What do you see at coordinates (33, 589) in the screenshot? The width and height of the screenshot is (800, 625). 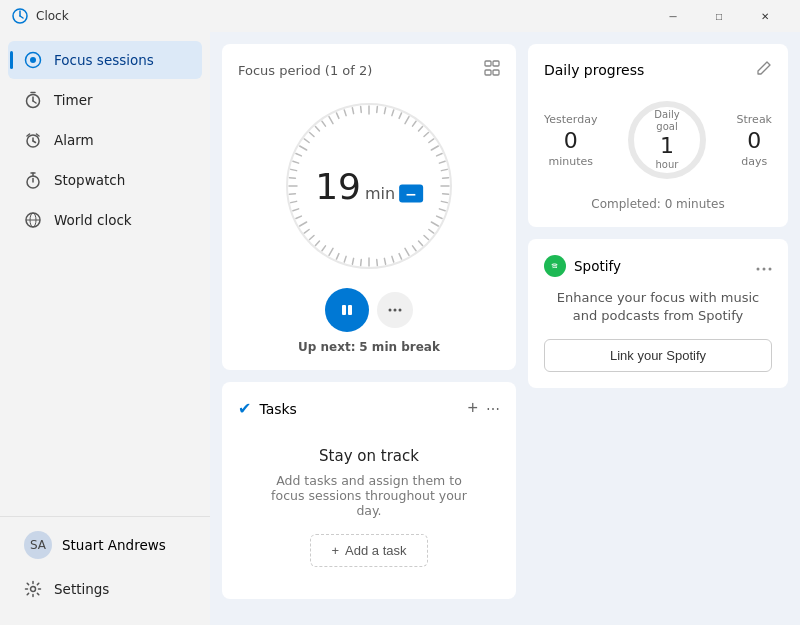 I see `settings-icon` at bounding box center [33, 589].